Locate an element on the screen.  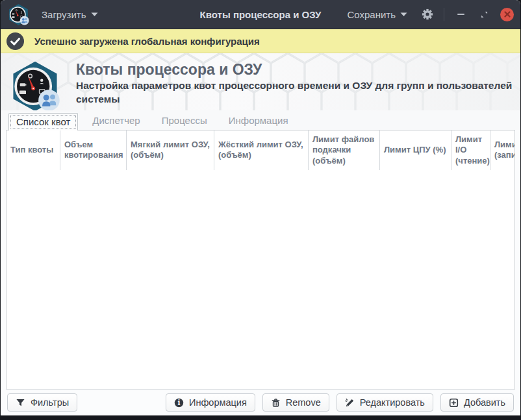
remove-button: Remove is located at coordinates (296, 402).